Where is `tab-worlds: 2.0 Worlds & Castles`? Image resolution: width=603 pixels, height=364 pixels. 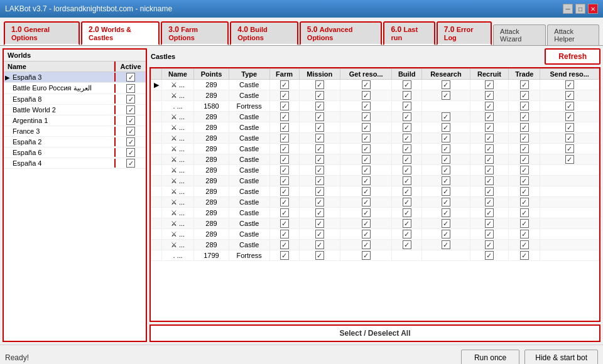 tab-worlds: 2.0 Worlds & Castles is located at coordinates (121, 33).